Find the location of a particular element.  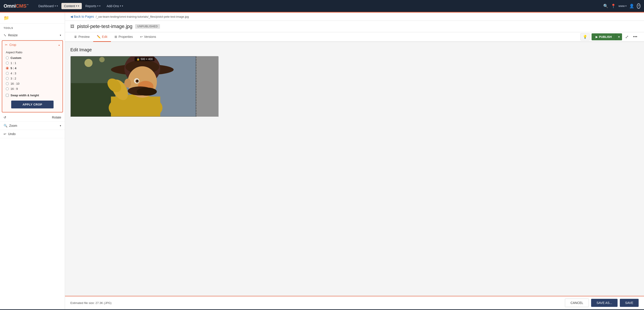

aspect-1-1-radio is located at coordinates (7, 63).